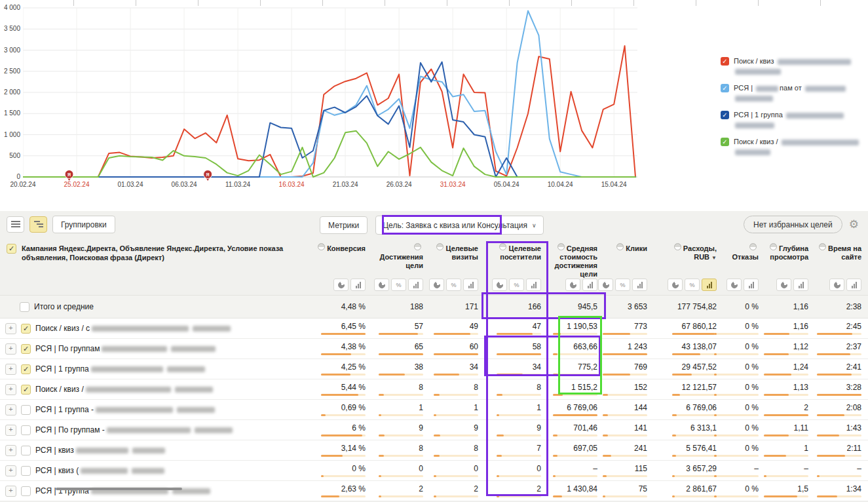 This screenshot has height=502, width=868. I want to click on metric-cell: 38, so click(401, 369).